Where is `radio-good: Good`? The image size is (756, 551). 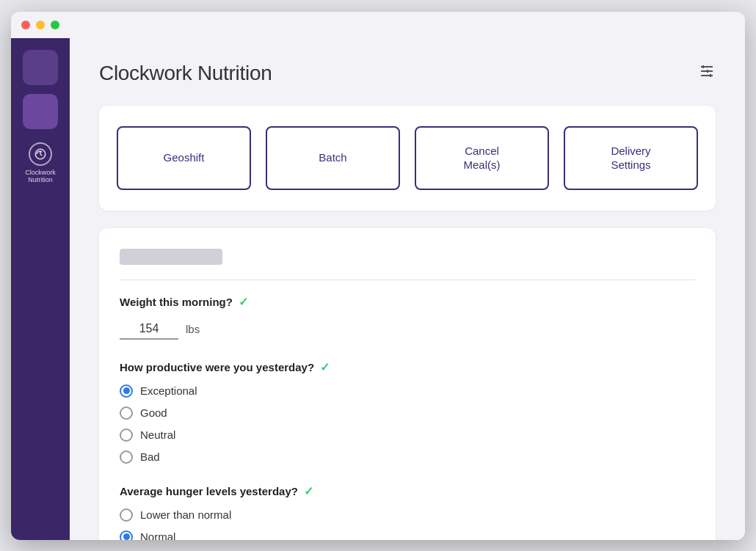 radio-good: Good is located at coordinates (407, 413).